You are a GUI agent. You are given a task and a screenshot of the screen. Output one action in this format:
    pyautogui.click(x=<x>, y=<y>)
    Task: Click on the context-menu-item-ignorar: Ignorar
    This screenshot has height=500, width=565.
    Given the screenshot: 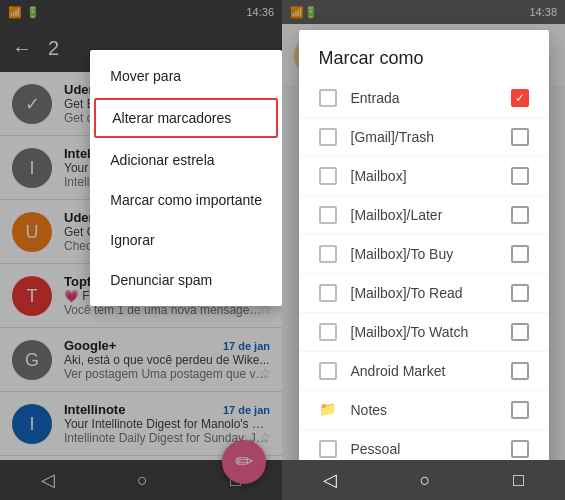 What is the action you would take?
    pyautogui.click(x=186, y=240)
    